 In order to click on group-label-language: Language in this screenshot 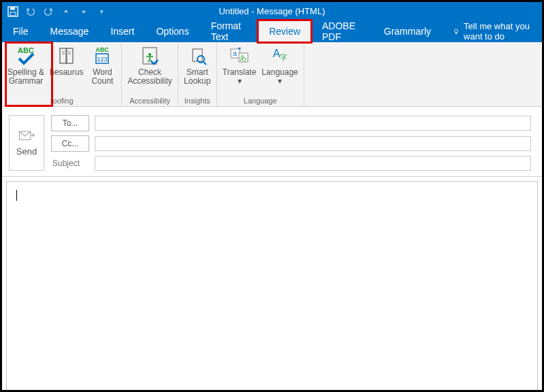, I will do `click(260, 101)`.